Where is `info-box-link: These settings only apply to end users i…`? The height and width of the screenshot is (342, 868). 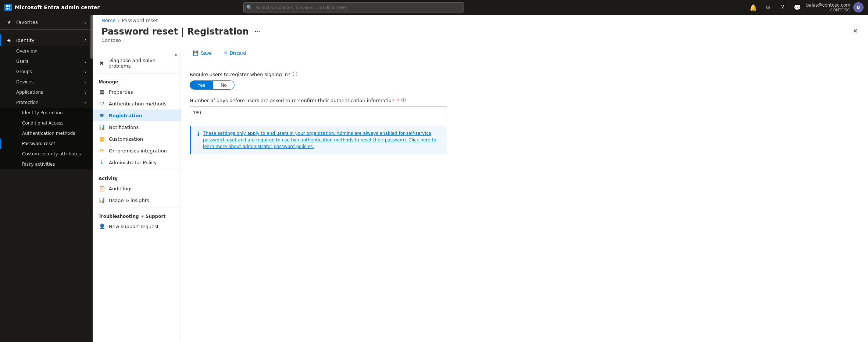 info-box-link: These settings only apply to end users i… is located at coordinates (320, 140).